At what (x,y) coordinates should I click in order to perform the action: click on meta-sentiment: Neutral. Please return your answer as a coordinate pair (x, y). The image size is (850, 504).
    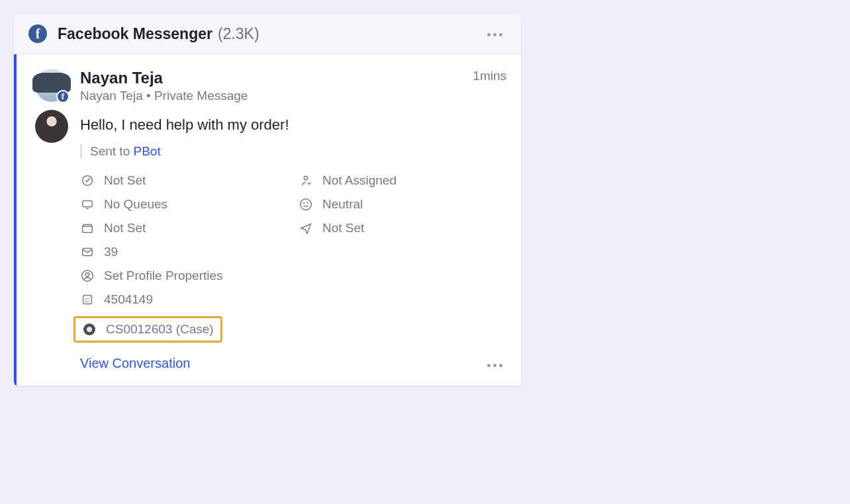
    Looking at the image, I should click on (402, 204).